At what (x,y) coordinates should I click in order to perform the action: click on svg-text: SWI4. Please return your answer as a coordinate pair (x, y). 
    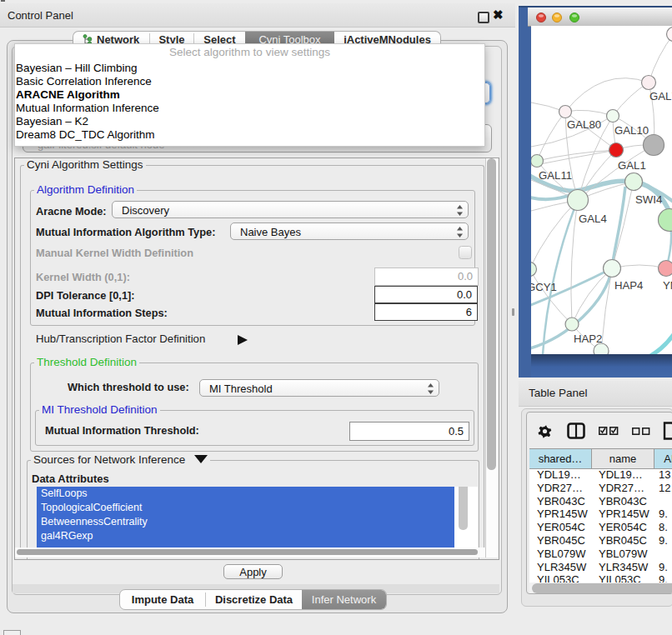
    Looking at the image, I should click on (649, 200).